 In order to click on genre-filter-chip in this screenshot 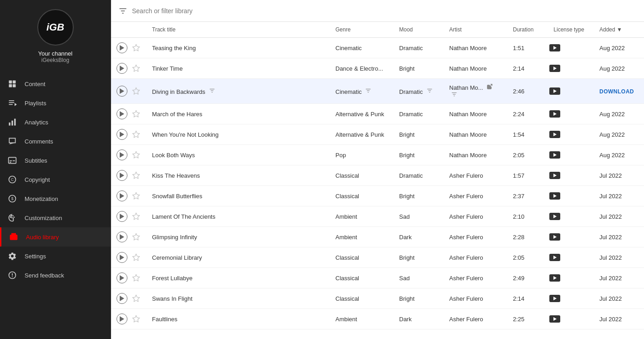, I will do `click(368, 91)`.